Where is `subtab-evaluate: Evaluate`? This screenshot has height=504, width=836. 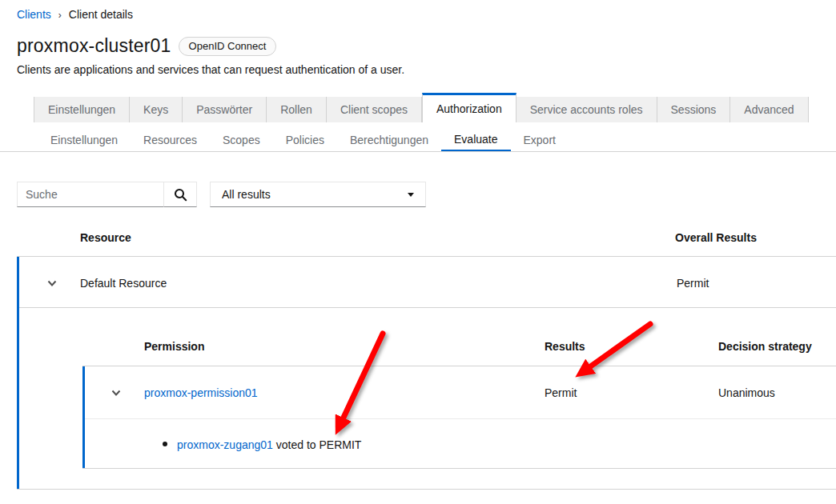
subtab-evaluate: Evaluate is located at coordinates (476, 140).